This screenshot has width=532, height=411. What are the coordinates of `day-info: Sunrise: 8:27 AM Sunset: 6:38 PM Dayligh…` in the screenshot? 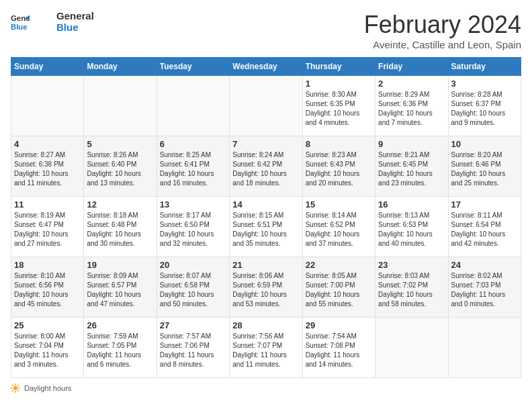 It's located at (47, 169).